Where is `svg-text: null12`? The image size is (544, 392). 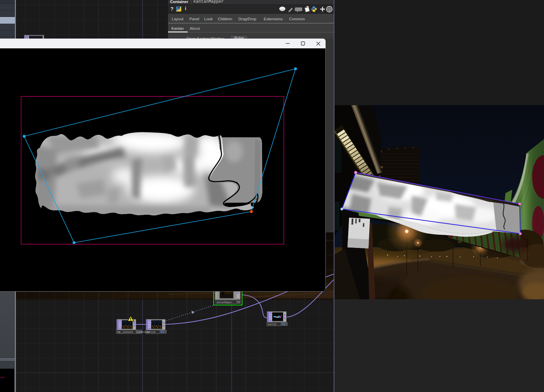 svg-text: null12 is located at coordinates (272, 324).